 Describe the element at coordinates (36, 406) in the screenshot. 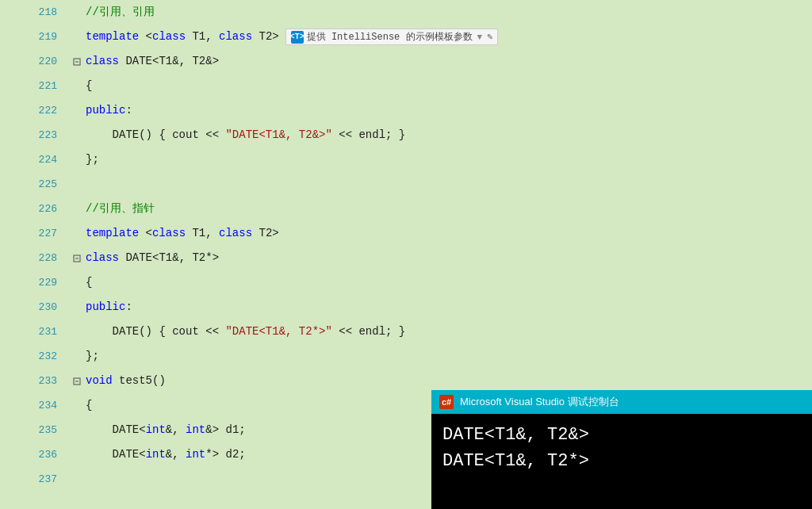

I see `line-number: 234` at that location.